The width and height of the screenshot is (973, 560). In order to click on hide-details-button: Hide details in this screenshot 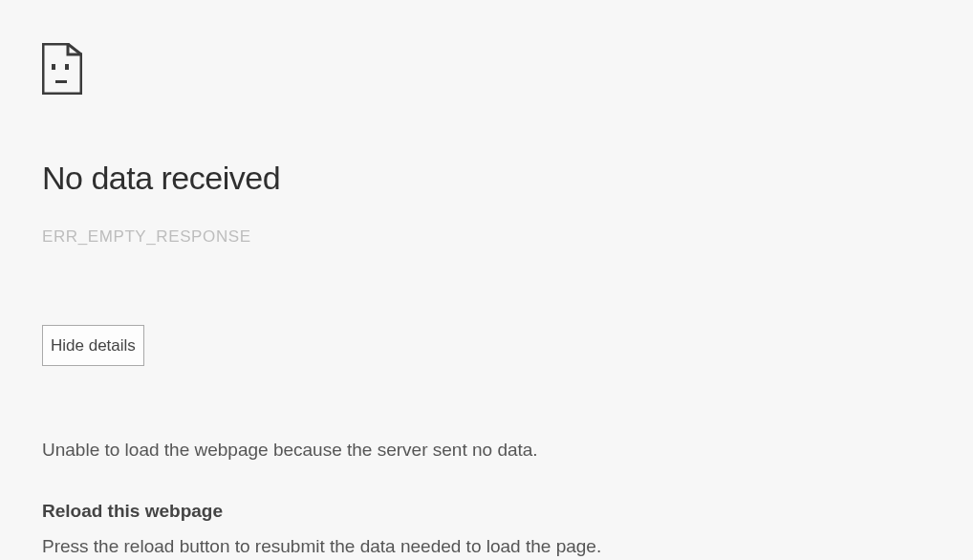, I will do `click(94, 346)`.